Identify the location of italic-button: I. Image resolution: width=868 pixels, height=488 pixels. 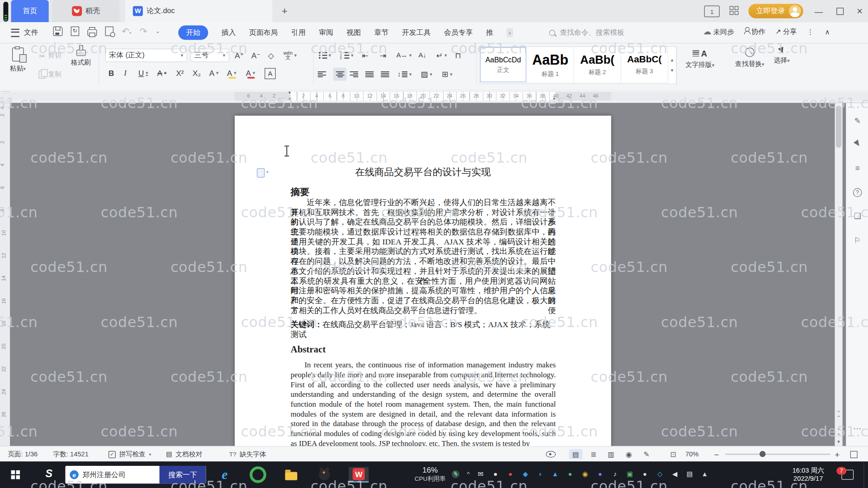
(125, 73).